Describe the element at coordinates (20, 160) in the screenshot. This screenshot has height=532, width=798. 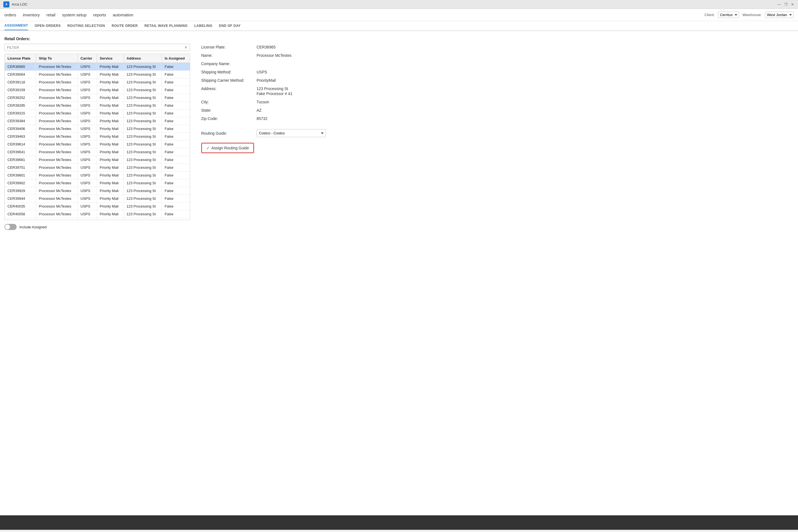
I see `cell-license-plate: CER39681` at that location.